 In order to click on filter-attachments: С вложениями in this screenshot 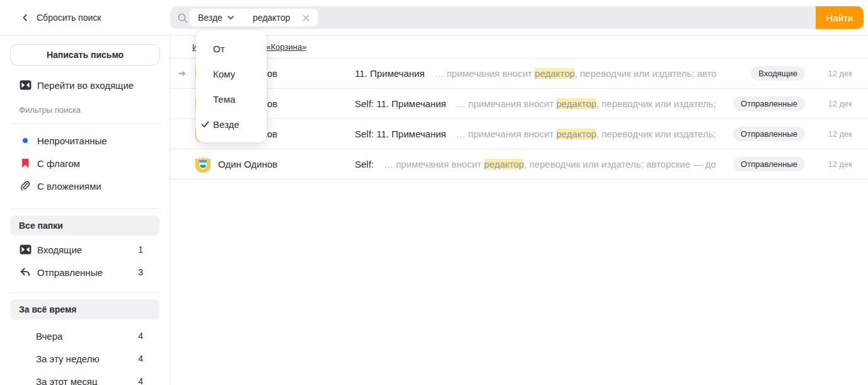, I will do `click(84, 186)`.